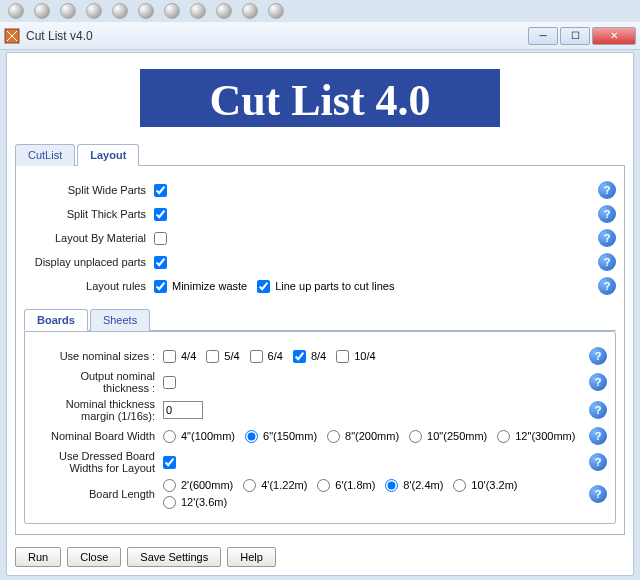 This screenshot has height=580, width=640. What do you see at coordinates (284, 485) in the screenshot?
I see `option-label: 4'(1.22m)` at bounding box center [284, 485].